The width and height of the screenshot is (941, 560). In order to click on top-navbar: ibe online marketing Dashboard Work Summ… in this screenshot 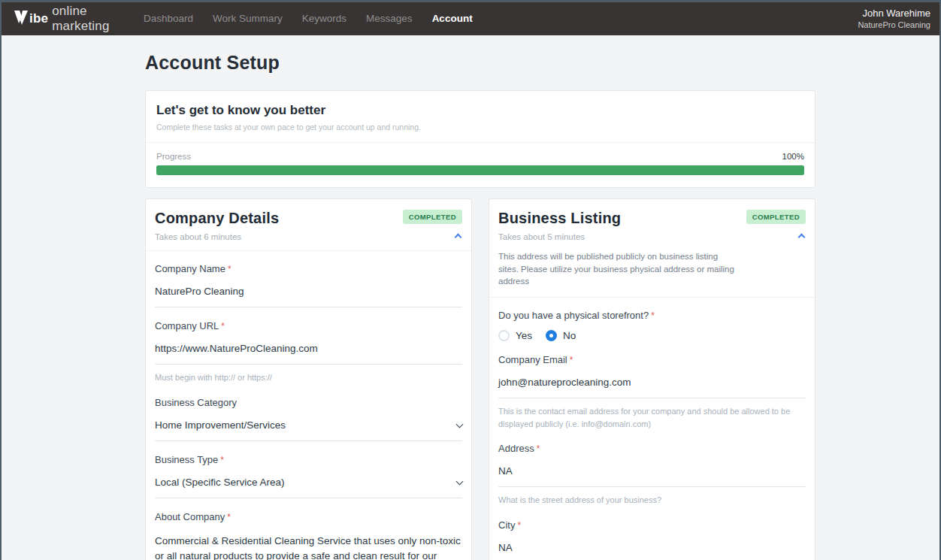, I will do `click(470, 19)`.